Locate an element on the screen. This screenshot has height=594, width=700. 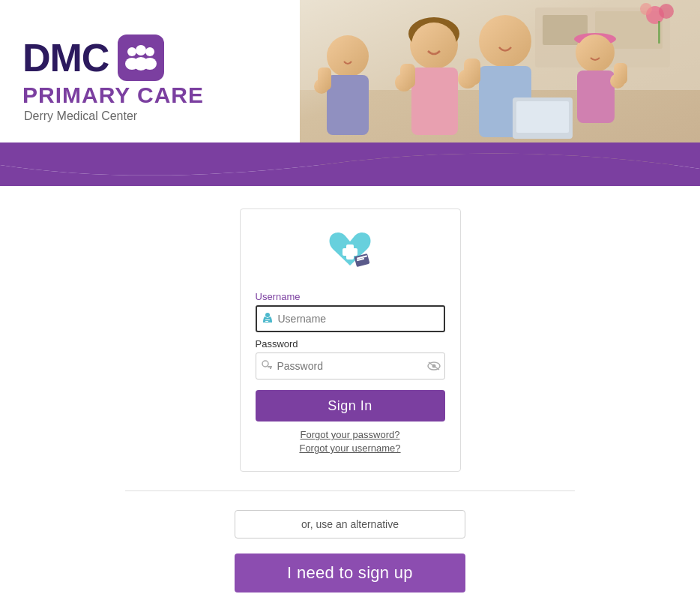
username-icon is located at coordinates (268, 320).